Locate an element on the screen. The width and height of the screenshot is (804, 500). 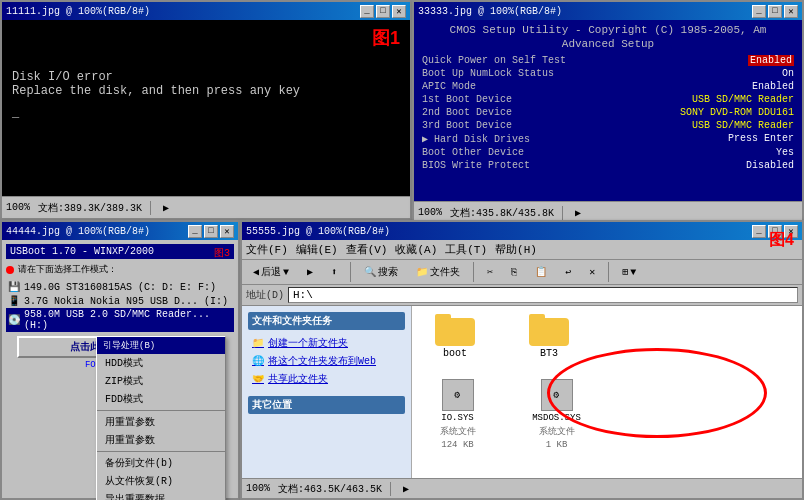
bios-row-2: APIC Mode Enabled is located at coordinates (608, 86).